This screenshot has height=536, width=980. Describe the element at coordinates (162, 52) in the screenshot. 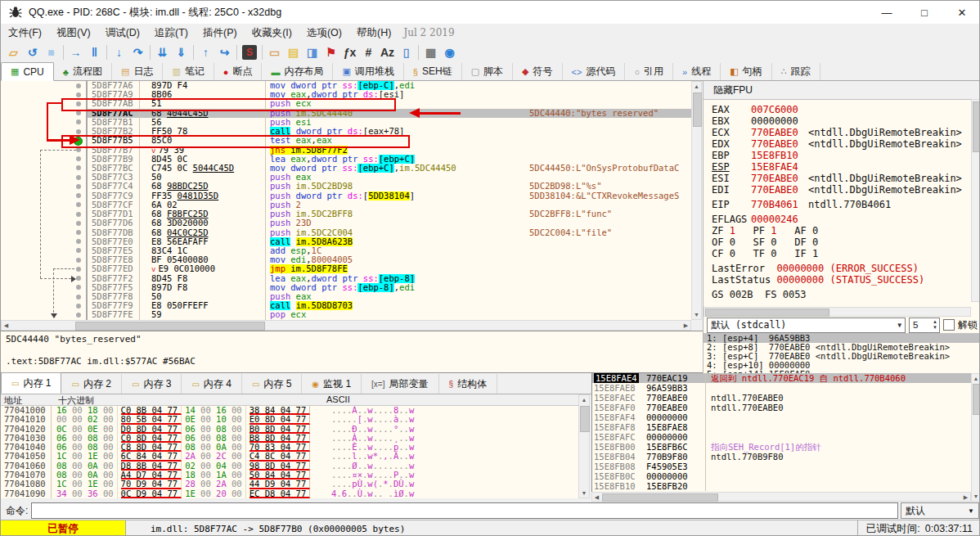

I see `trace-into-icon: ⇊` at that location.